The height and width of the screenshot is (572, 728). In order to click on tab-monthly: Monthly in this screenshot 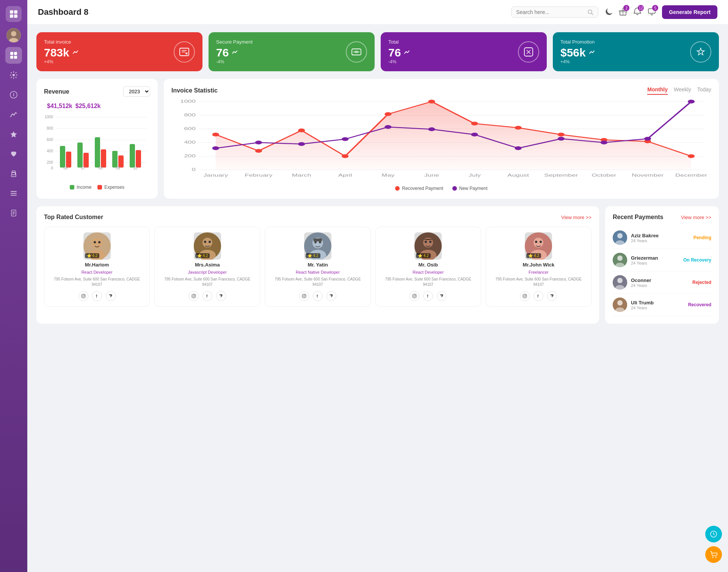, I will do `click(657, 91)`.